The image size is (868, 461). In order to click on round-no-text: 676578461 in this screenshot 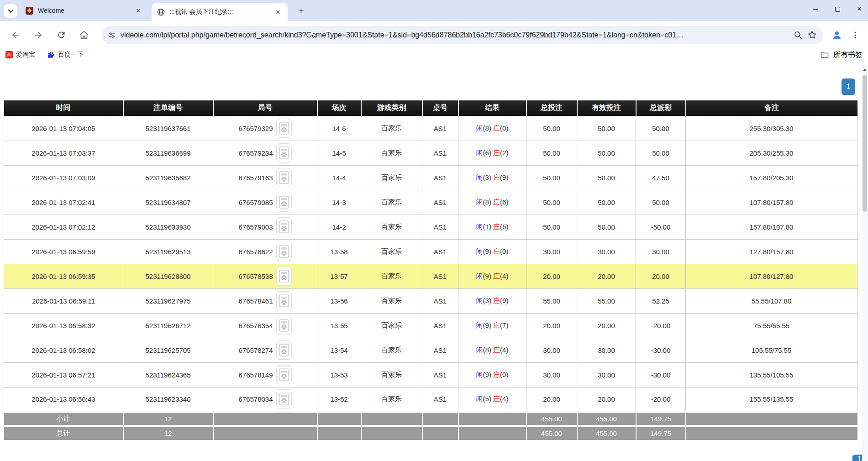, I will do `click(256, 301)`.